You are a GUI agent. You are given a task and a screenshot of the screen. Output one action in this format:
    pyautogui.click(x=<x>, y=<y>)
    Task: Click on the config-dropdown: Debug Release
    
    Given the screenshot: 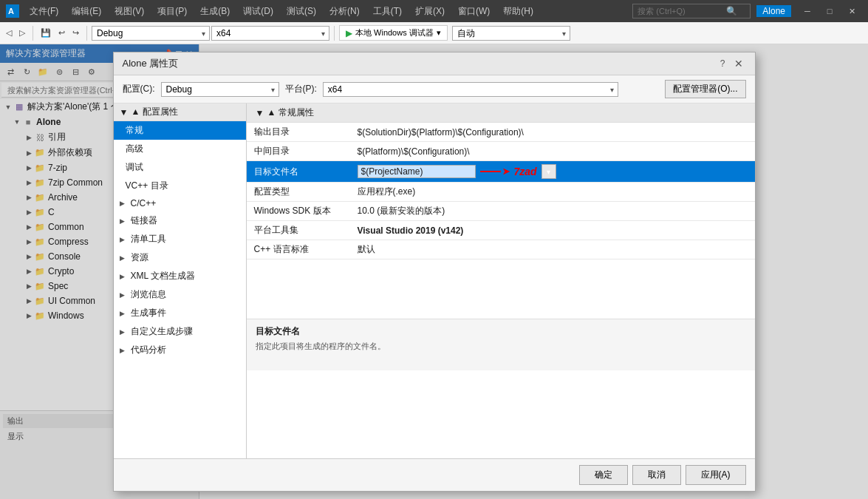 What is the action you would take?
    pyautogui.click(x=151, y=33)
    